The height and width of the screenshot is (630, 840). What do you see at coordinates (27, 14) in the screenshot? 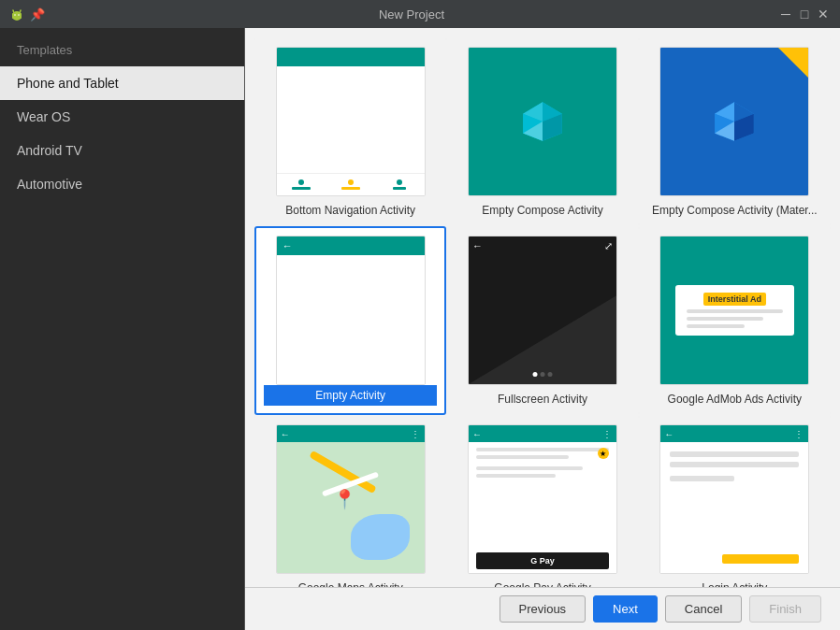
I see `app-icons: 📌` at bounding box center [27, 14].